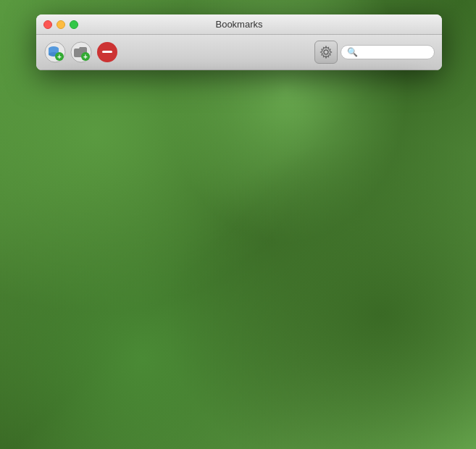  What do you see at coordinates (326, 52) in the screenshot?
I see `gear-icon` at bounding box center [326, 52].